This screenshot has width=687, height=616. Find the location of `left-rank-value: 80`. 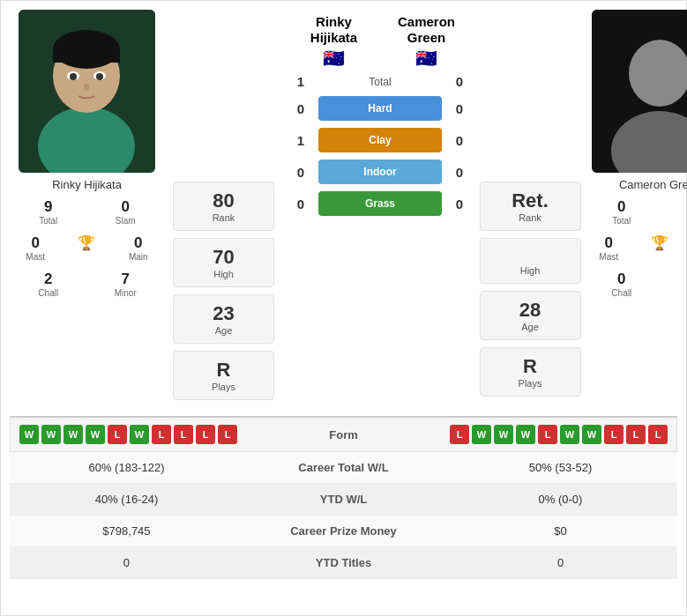

left-rank-value: 80 is located at coordinates (224, 201).